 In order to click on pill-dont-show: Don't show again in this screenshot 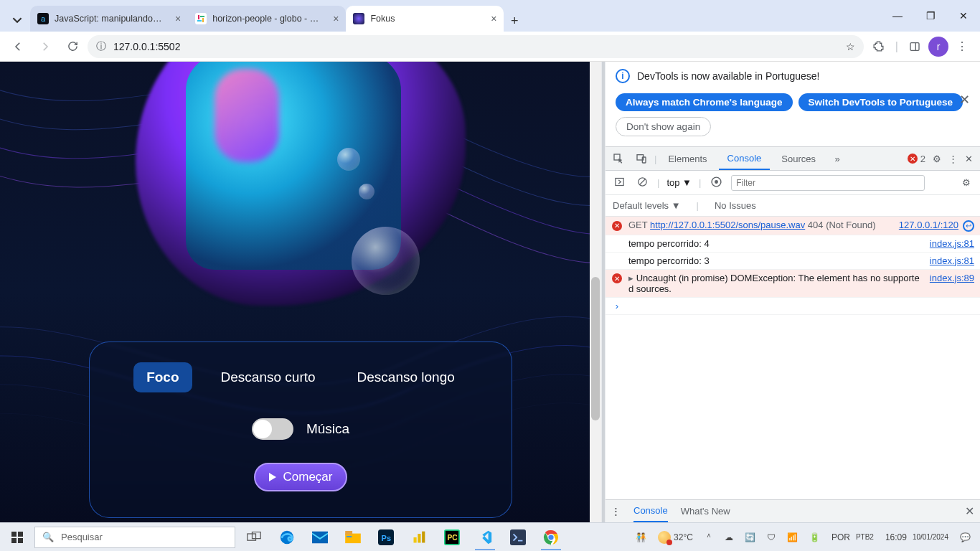, I will do `click(663, 126)`.